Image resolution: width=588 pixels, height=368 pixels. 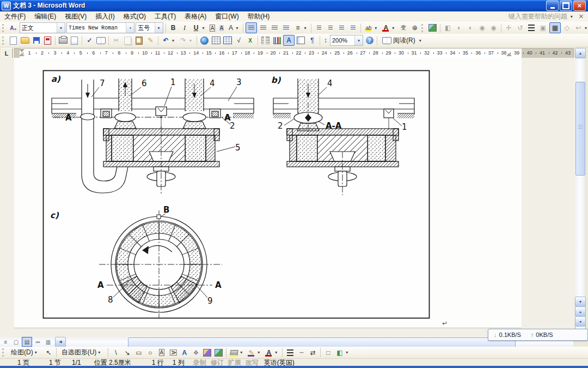 I want to click on less-contrast-button: ◐, so click(x=470, y=28).